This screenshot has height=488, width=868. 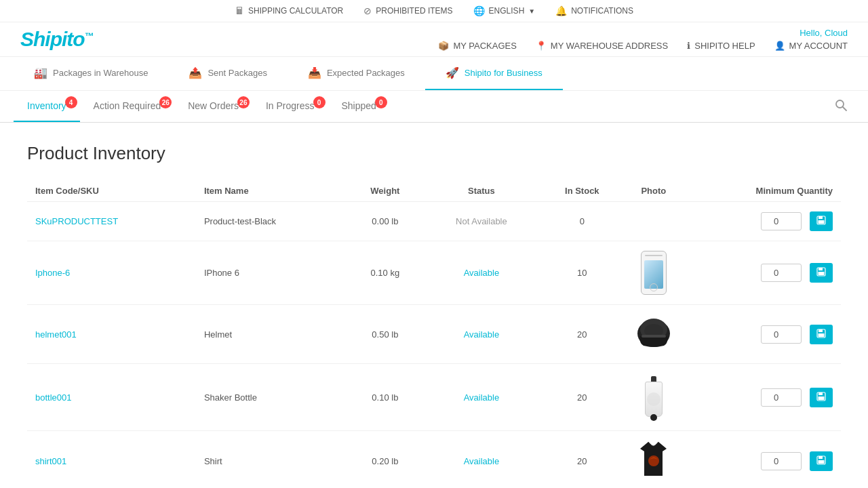 What do you see at coordinates (319, 102) in the screenshot?
I see `in-progress-badge: 0` at bounding box center [319, 102].